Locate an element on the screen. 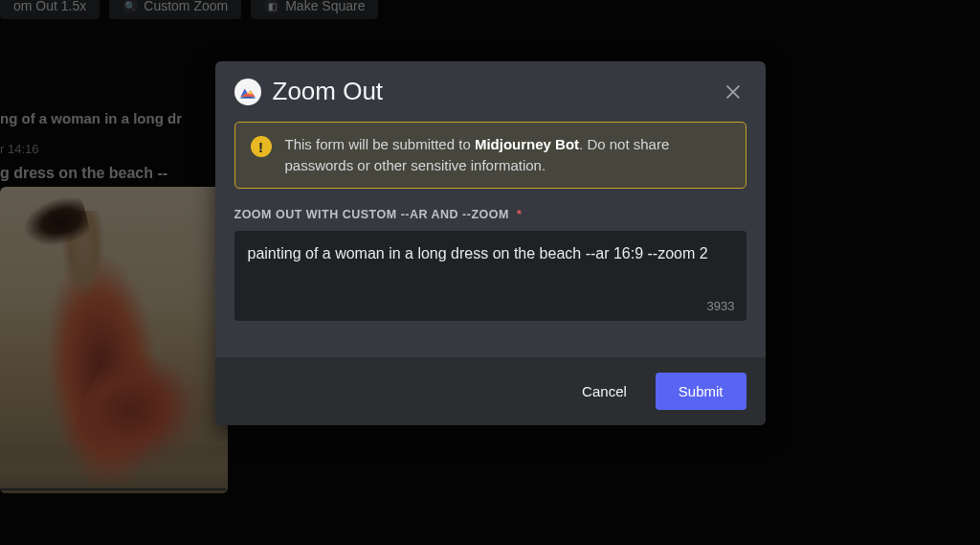 The width and height of the screenshot is (980, 545). warning-text: This form will be submitted to Midjourne… is located at coordinates (507, 155).